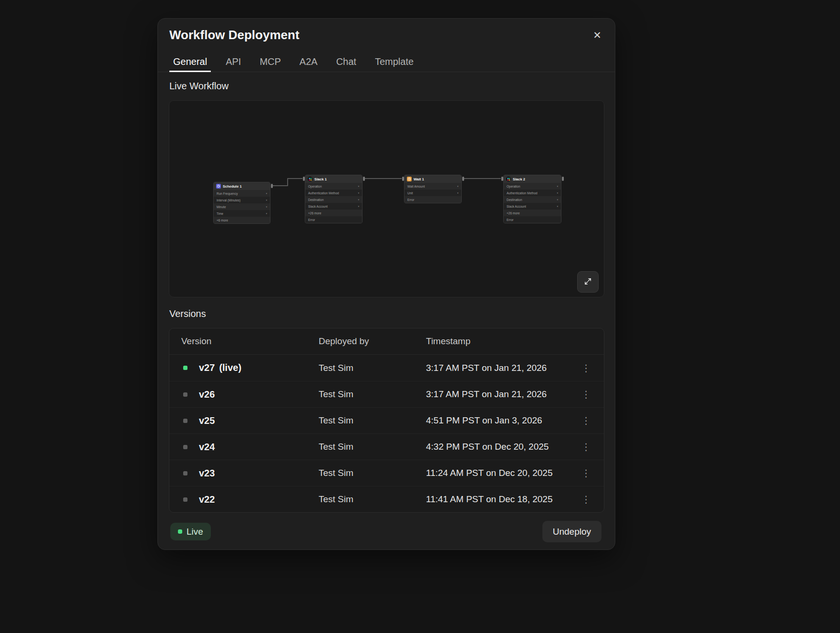 The image size is (840, 633). What do you see at coordinates (334, 179) in the screenshot?
I see `node-header: Slack 1` at bounding box center [334, 179].